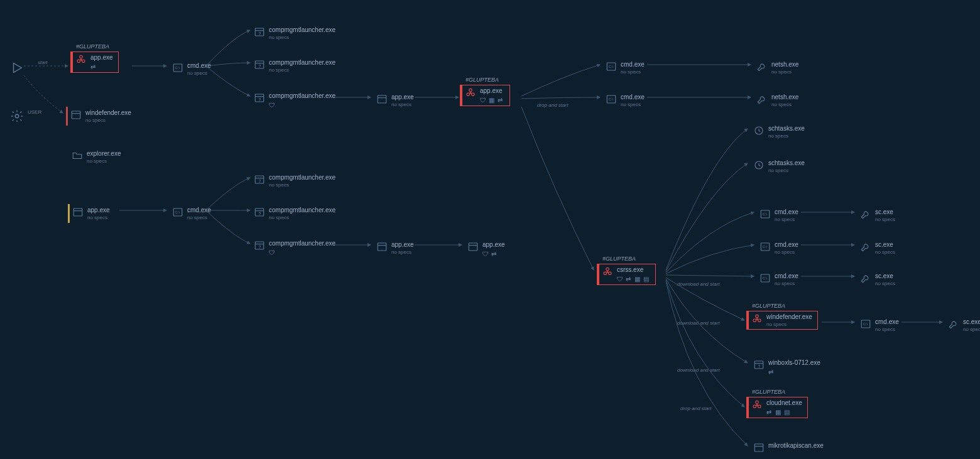  What do you see at coordinates (295, 100) in the screenshot?
I see `node-cml3: ? compmgmtlauncher.exe🛡` at bounding box center [295, 100].